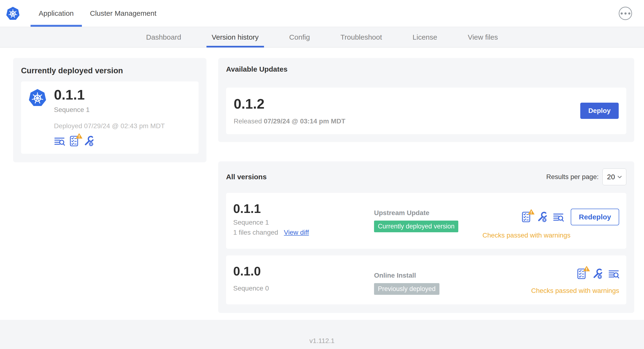  I want to click on available-updates-title: Available Updates, so click(426, 69).